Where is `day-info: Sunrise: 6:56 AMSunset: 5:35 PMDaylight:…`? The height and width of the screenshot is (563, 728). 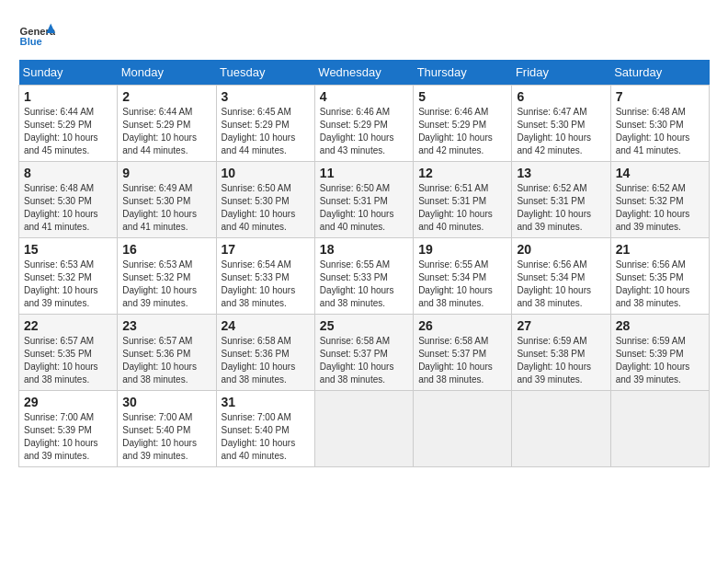 day-info: Sunrise: 6:56 AMSunset: 5:35 PMDaylight:… is located at coordinates (660, 284).